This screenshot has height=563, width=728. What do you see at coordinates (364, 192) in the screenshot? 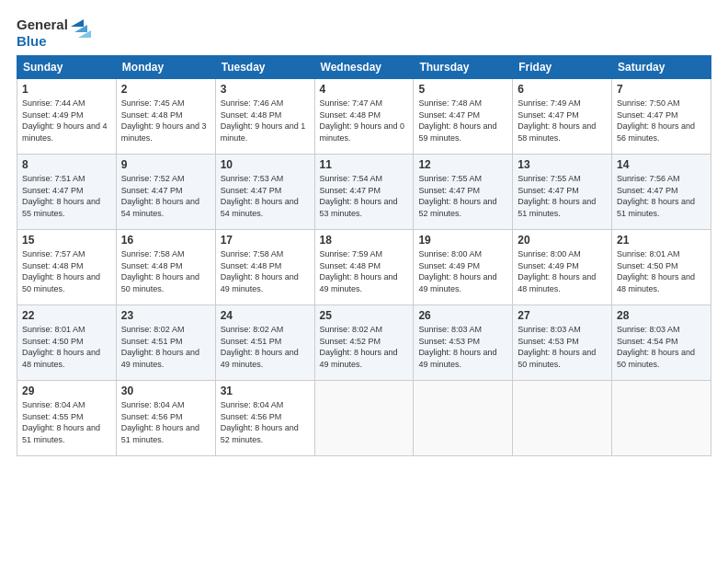
I see `calendar-week-row: 8Sunrise: 7:51 AMSunset: 4:47 PMDaylight…` at bounding box center [364, 192].